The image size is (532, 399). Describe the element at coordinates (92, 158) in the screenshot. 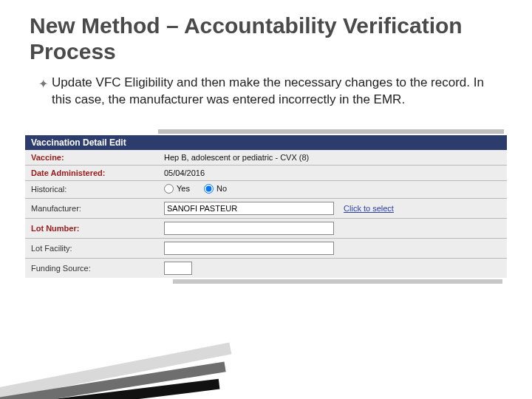

I see `vaccine-label: Vaccine:` at that location.